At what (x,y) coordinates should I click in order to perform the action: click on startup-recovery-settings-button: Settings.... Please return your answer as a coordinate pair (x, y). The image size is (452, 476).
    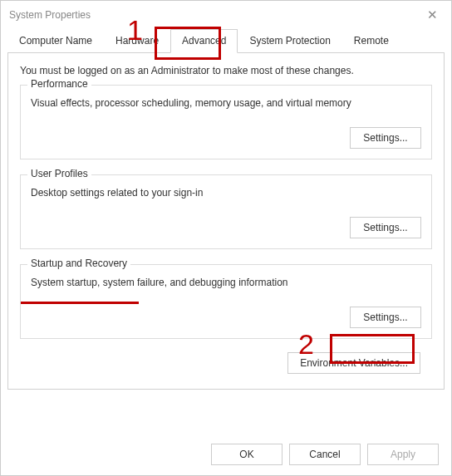
    Looking at the image, I should click on (386, 317).